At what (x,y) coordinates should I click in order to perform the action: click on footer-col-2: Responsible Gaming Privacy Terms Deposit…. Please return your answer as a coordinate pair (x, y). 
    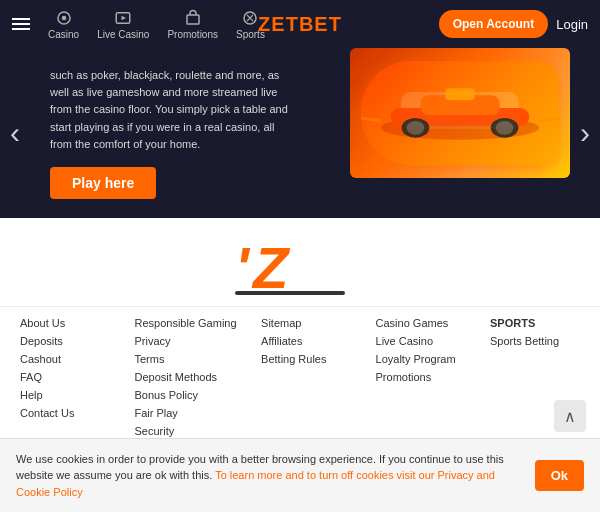
    Looking at the image, I should click on (185, 377).